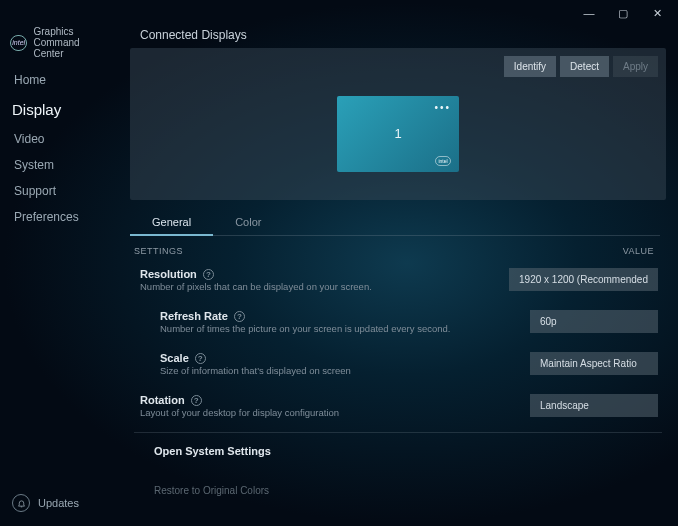 Image resolution: width=678 pixels, height=526 pixels. I want to click on setting-row-rotation: Rotation? Layout of your desktop for dis…, so click(396, 409).